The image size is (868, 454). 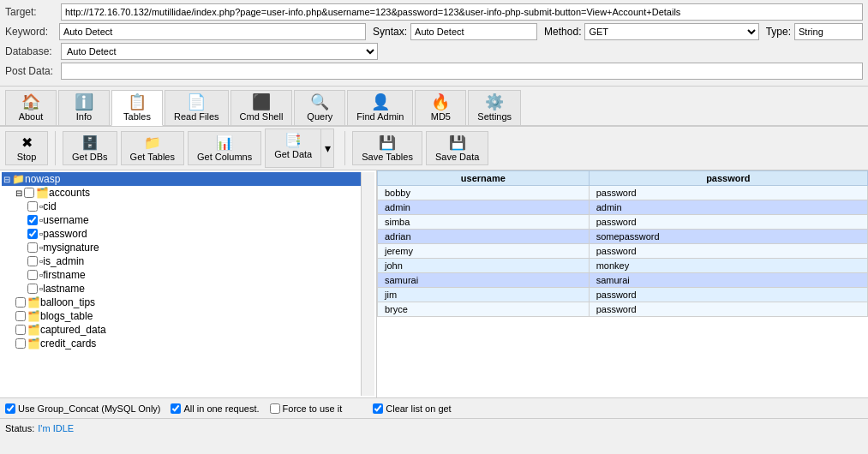 What do you see at coordinates (214, 409) in the screenshot?
I see `all-in-one-check: All in one request.` at bounding box center [214, 409].